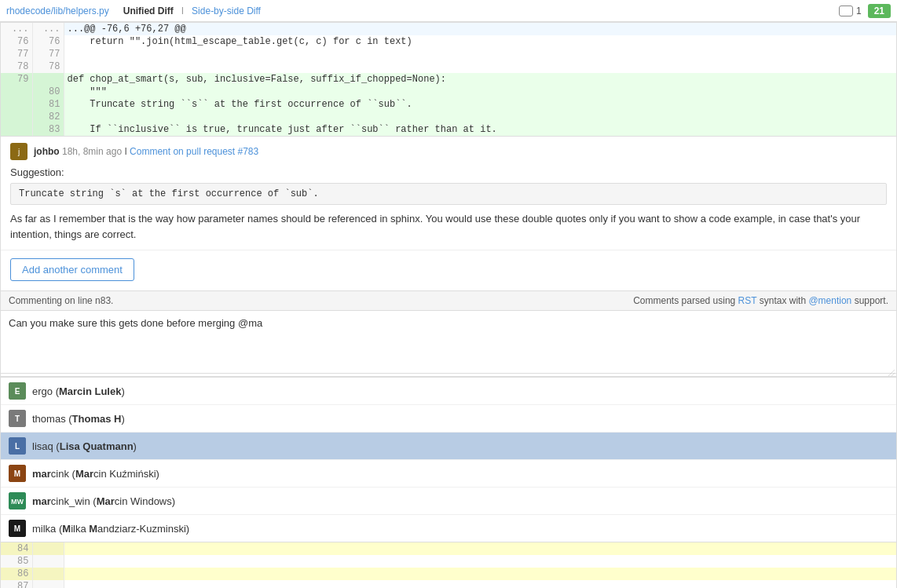 The image size is (897, 588). I want to click on line-num-left: 77, so click(16, 54).